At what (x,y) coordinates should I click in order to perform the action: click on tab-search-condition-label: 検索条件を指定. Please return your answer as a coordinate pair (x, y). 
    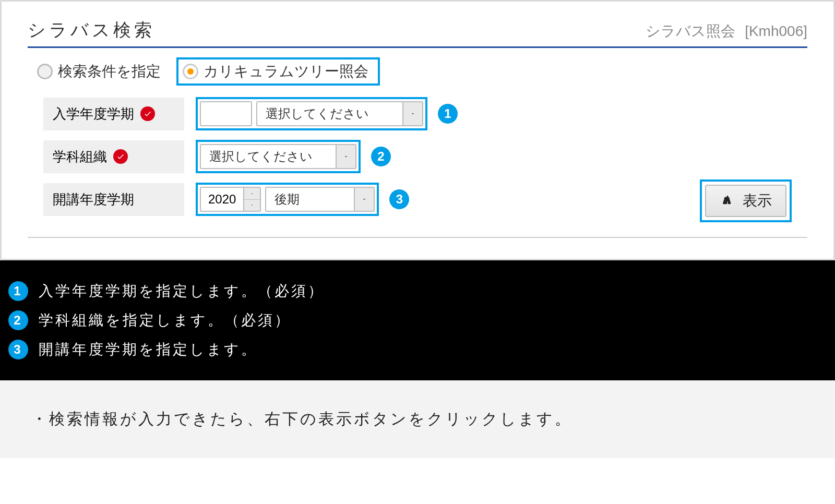
    Looking at the image, I should click on (110, 71).